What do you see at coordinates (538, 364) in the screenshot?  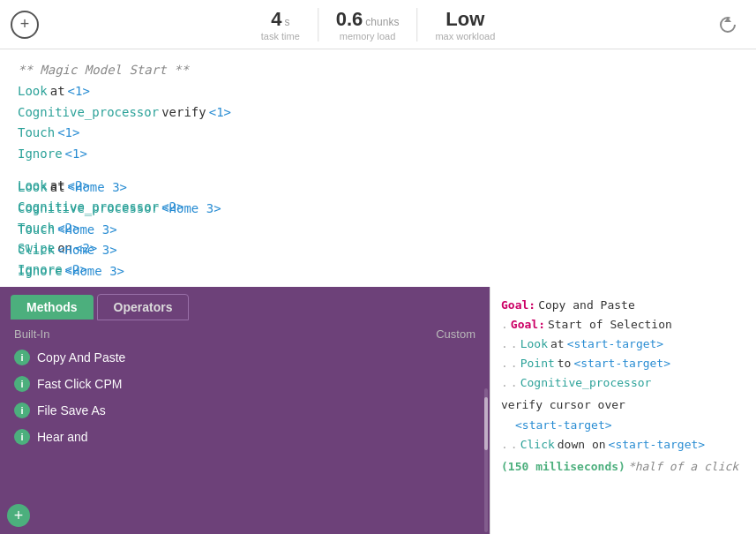 I see `rp-kw-point: Point` at bounding box center [538, 364].